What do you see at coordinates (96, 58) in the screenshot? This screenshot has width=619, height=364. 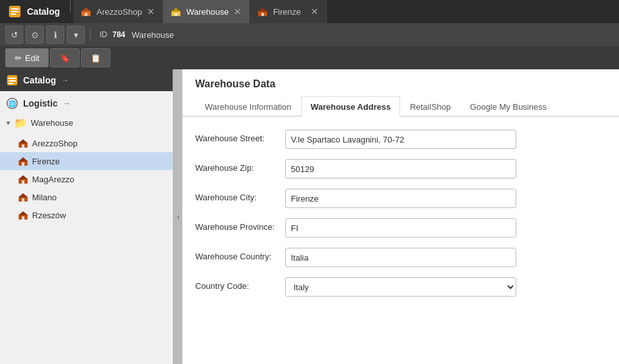 I see `action-tab-clipboard: 📋` at bounding box center [96, 58].